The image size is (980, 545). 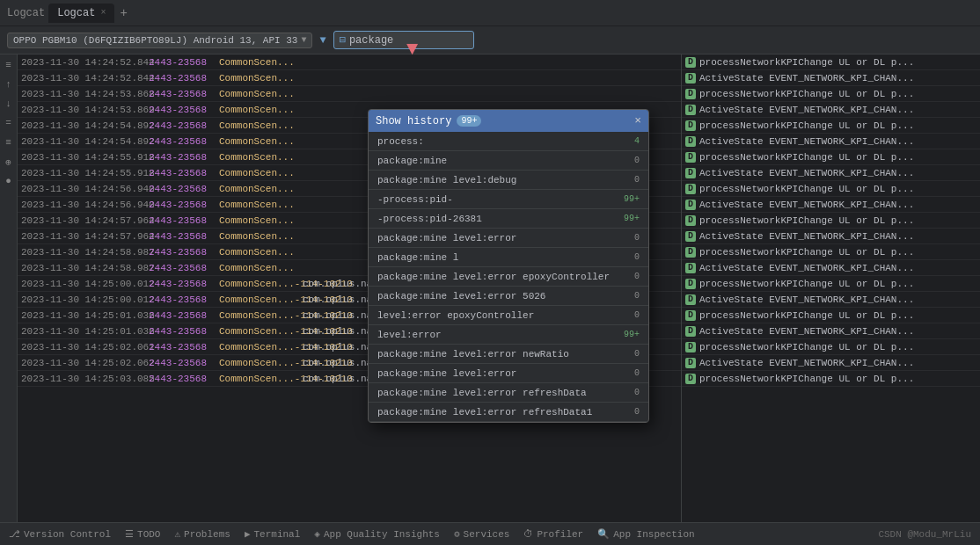 I want to click on dropdown-item: package:mine level:debug0, so click(x=508, y=180).